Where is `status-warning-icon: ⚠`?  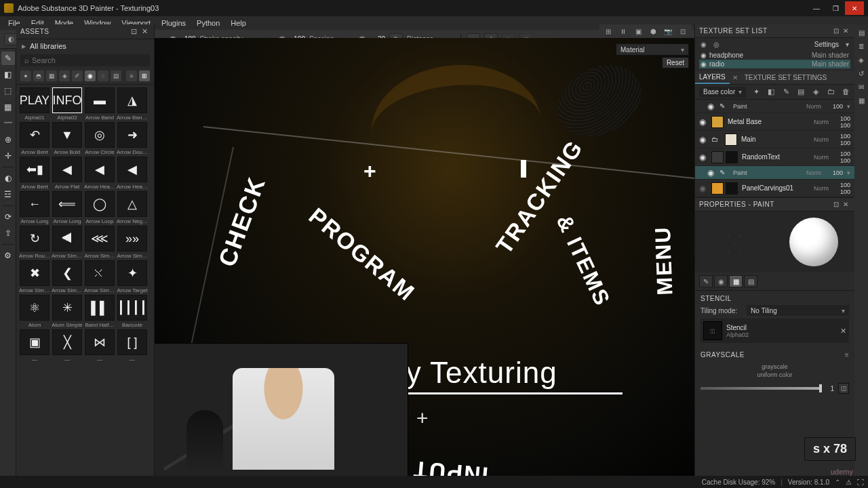 status-warning-icon: ⚠ is located at coordinates (849, 483).